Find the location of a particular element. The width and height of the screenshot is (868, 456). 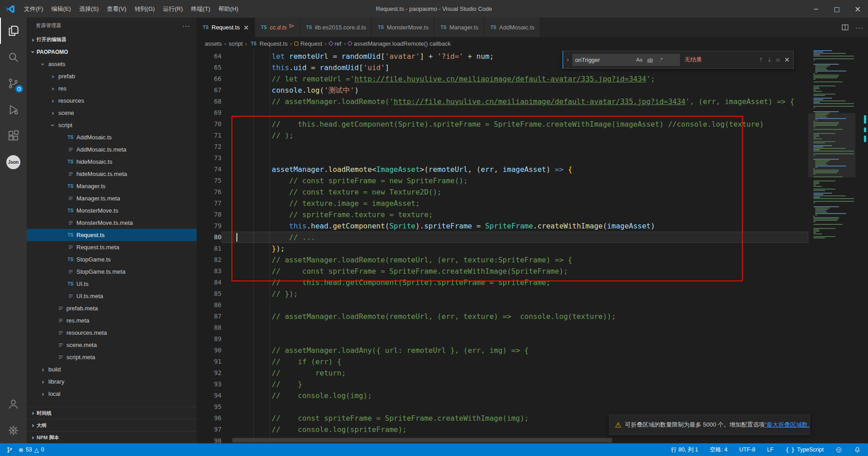

tab-MonsterMove.ts: TSMonsterMove.ts is located at coordinates (403, 27).